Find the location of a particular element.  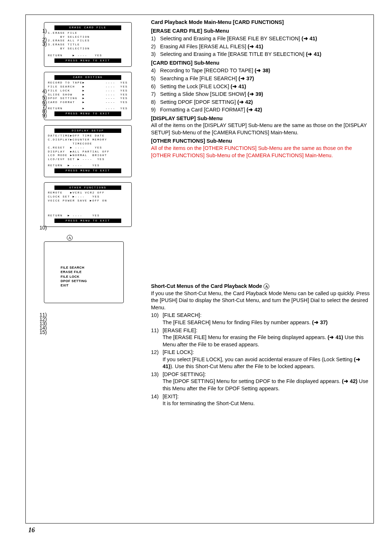

list-item: Recording to Tape [RECORD TO TAPE] (➜ 38… is located at coordinates (265, 71).